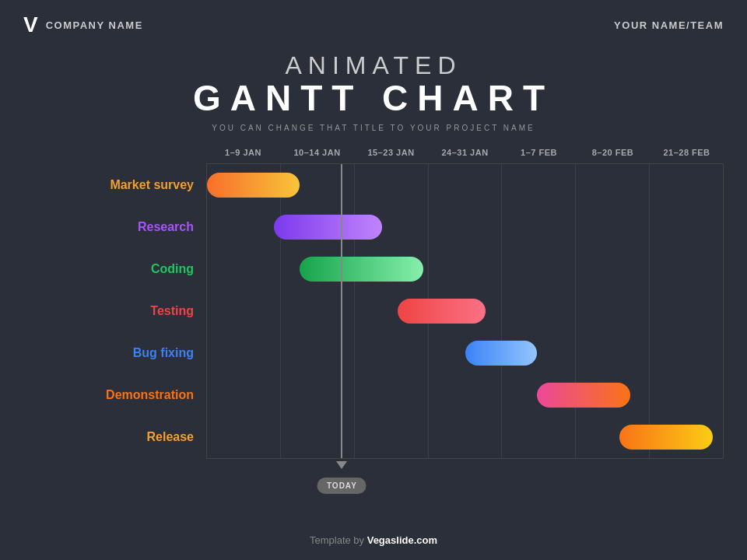 This screenshot has height=560, width=747. Describe the element at coordinates (173, 269) in the screenshot. I see `row-label: Coding` at that location.